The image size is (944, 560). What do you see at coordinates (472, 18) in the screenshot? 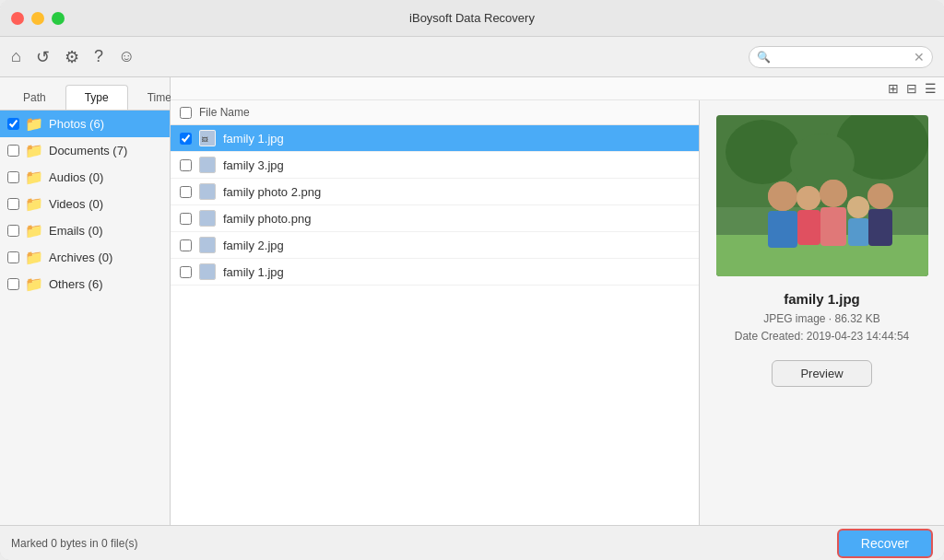
I see `titlebar: iBoysoft Data Recovery` at bounding box center [472, 18].